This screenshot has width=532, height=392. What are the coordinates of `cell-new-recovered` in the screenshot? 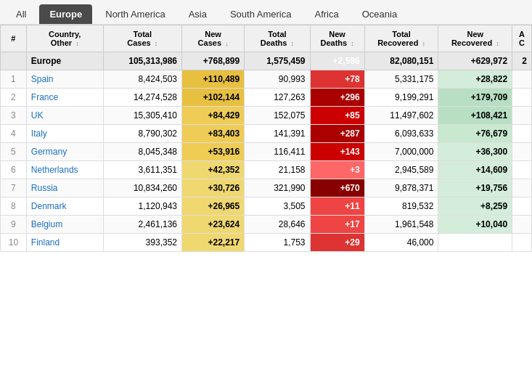 It's located at (475, 242).